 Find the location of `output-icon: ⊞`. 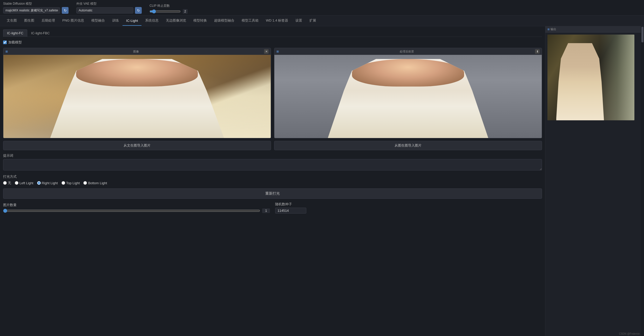

output-icon: ⊞ is located at coordinates (548, 29).